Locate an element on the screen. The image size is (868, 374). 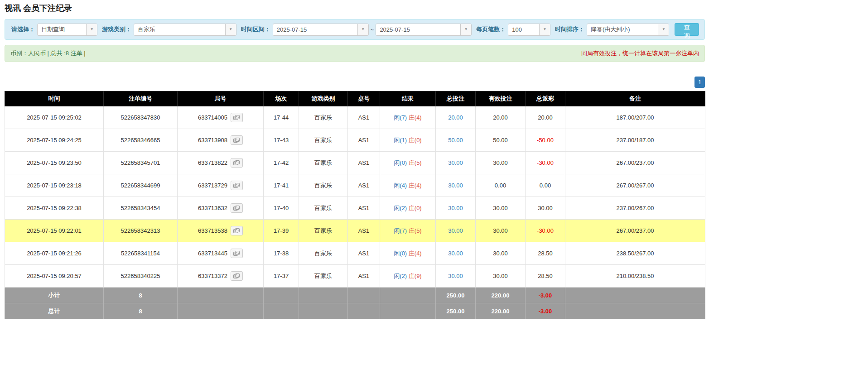
total-label: 总计 is located at coordinates (54, 312).